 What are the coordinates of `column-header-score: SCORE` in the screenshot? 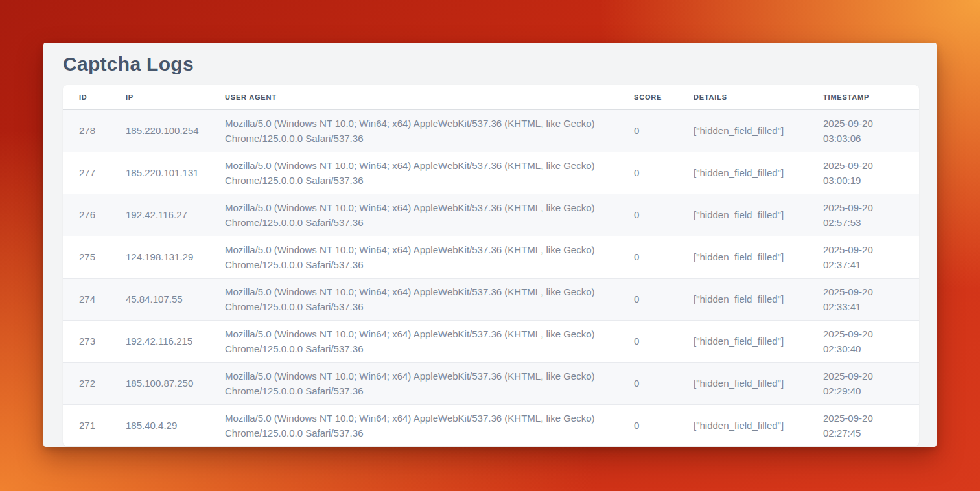 It's located at (664, 97).